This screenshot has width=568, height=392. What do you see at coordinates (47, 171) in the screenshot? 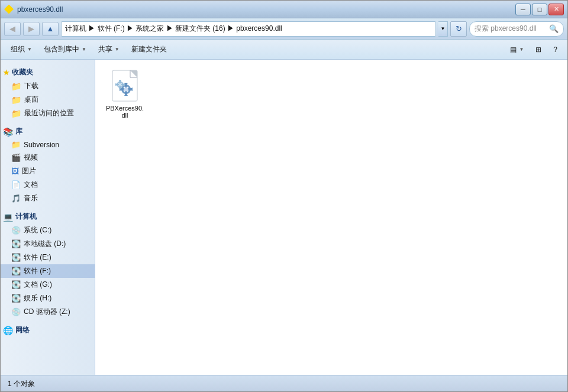
I see `sidebar-item-picture: 🖼 图片` at bounding box center [47, 171].